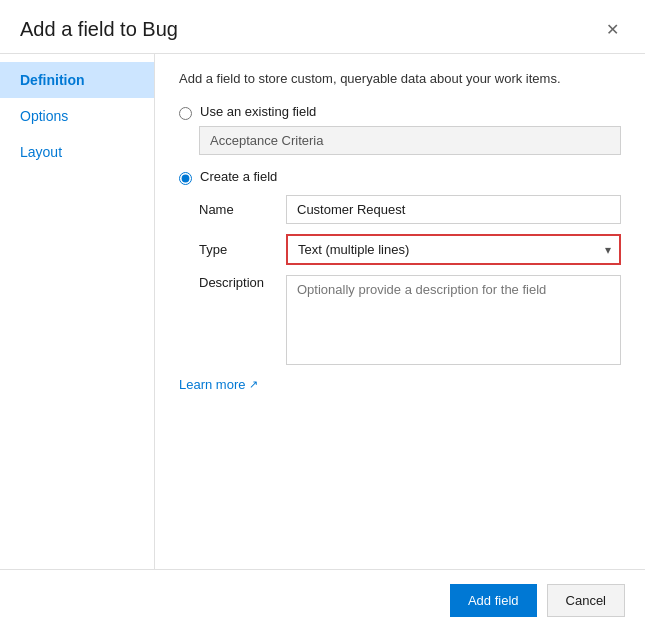 The height and width of the screenshot is (631, 645). I want to click on learn-more-link: Learn more ↗, so click(400, 384).